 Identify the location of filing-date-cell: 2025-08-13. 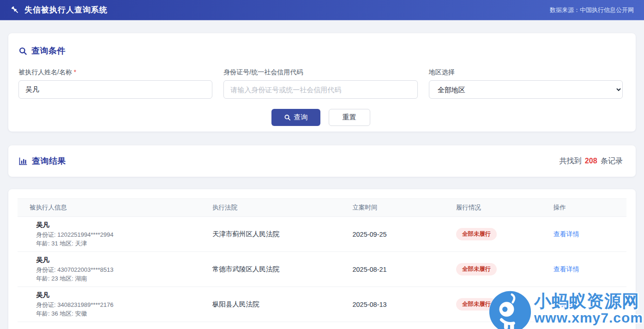
(404, 305).